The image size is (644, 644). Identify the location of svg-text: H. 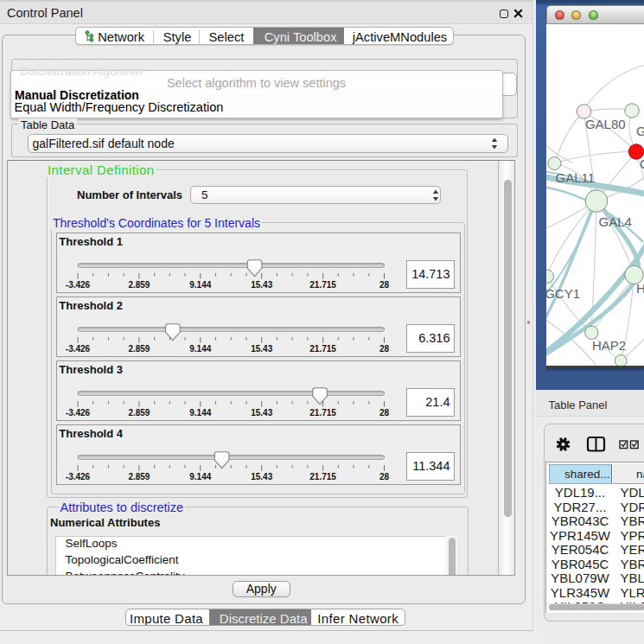
(640, 289).